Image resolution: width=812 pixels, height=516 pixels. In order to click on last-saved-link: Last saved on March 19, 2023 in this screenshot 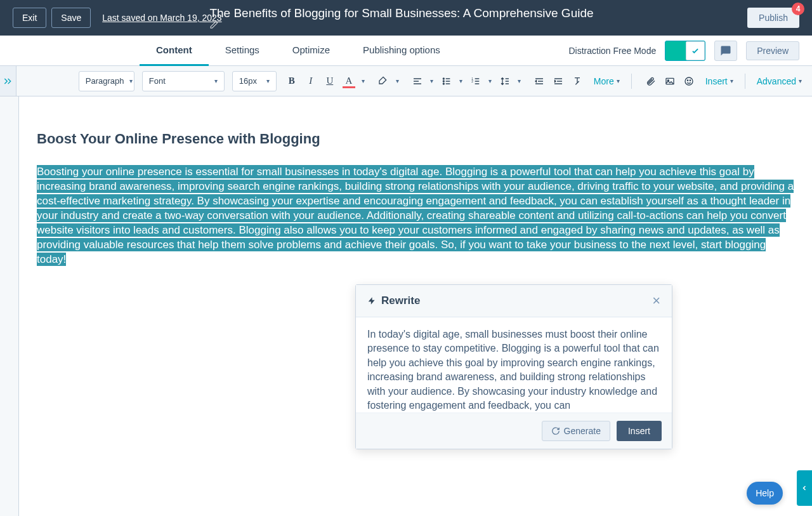, I will do `click(162, 18)`.